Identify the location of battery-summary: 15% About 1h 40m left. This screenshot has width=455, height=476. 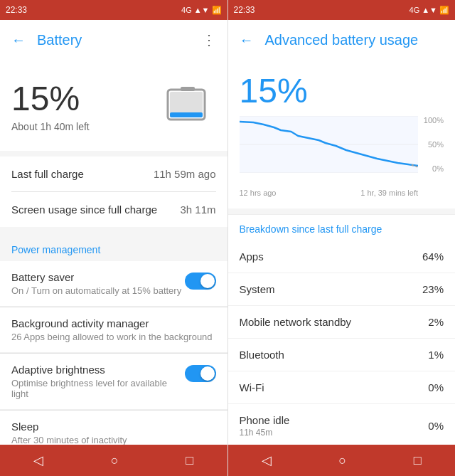
(114, 105).